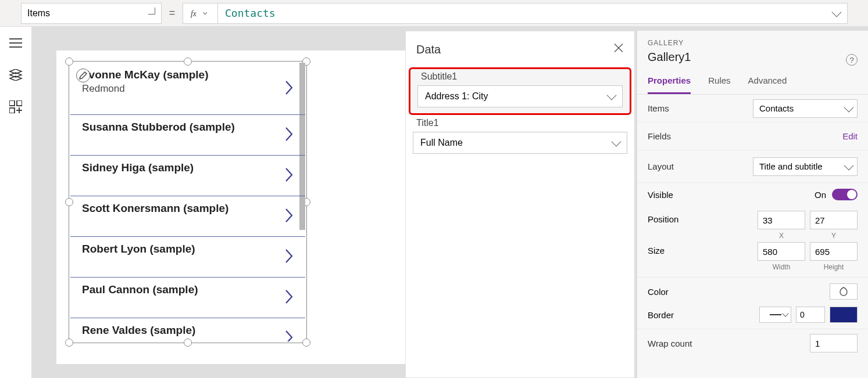 This screenshot has width=868, height=378. What do you see at coordinates (810, 315) in the screenshot?
I see `border-width-input` at bounding box center [810, 315].